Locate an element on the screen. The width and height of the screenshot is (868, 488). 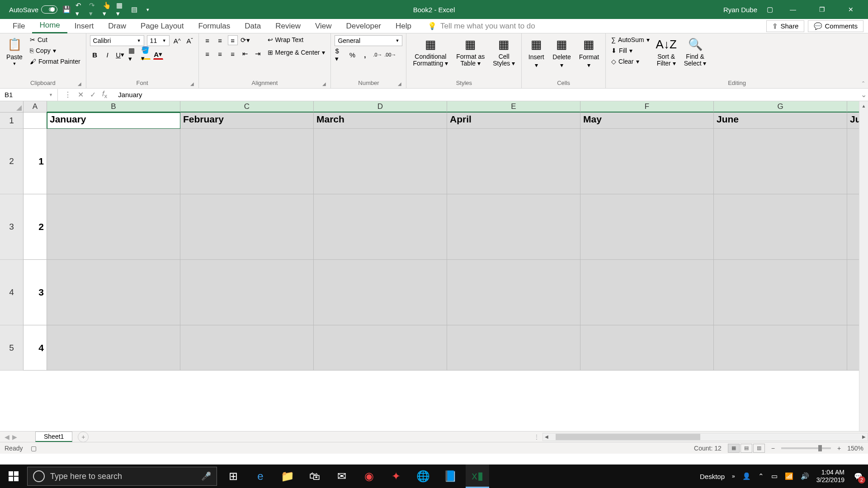
vertical-scrollbar: ▲ is located at coordinates (863, 266).